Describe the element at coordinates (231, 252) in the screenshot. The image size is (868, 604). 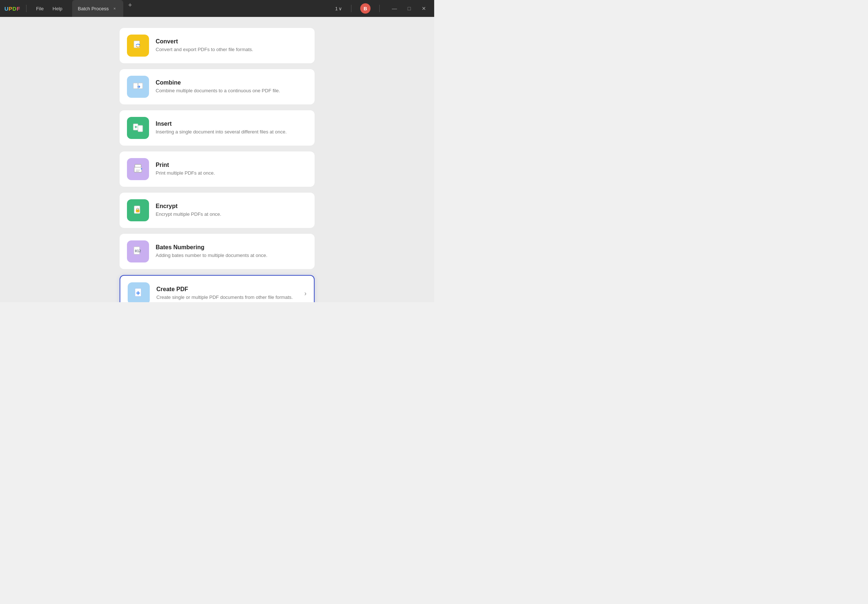
I see `bates-numbering-text: Bates Numbering Adding bates number to m…` at that location.